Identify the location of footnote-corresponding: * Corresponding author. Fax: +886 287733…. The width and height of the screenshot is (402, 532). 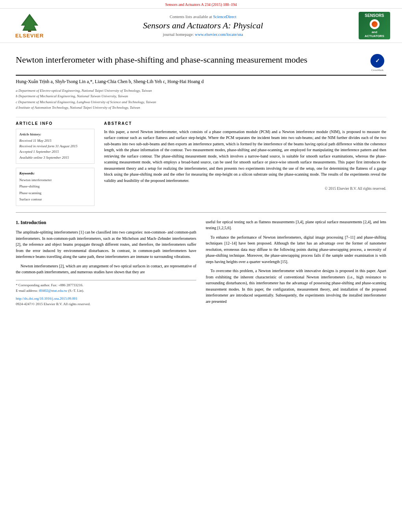
(106, 285).